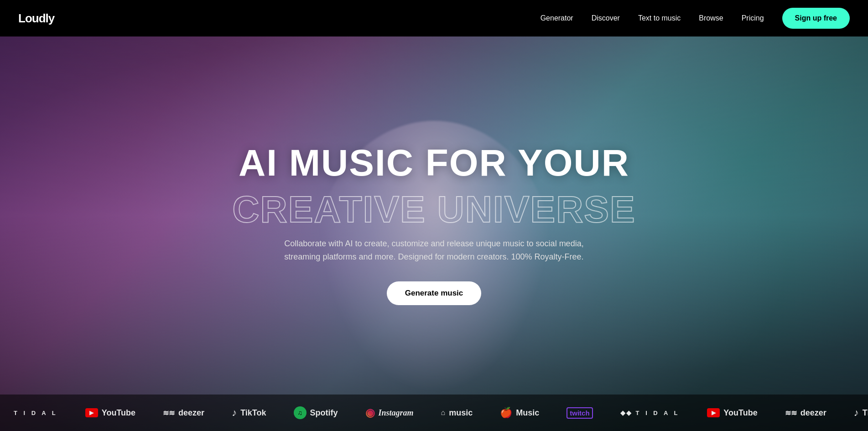  I want to click on hero-subtitle: Collaborate with AI to create, customize…, so click(434, 250).